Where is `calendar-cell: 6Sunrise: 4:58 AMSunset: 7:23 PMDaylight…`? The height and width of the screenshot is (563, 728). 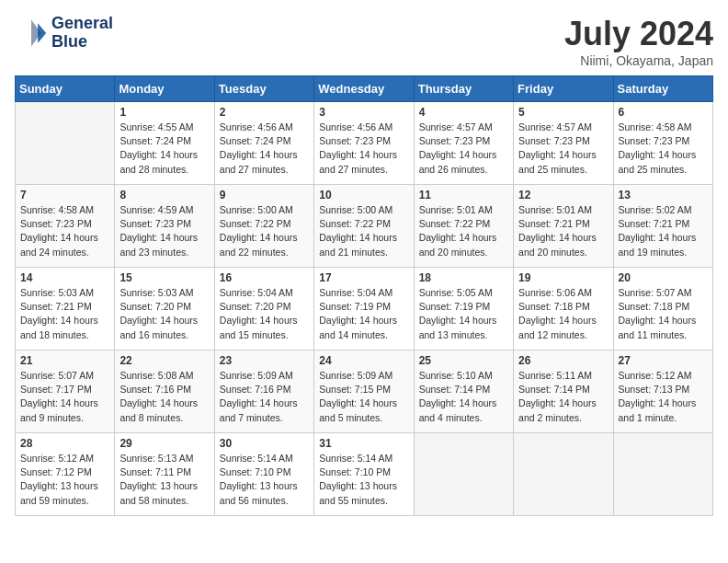
calendar-cell: 6Sunrise: 4:58 AMSunset: 7:23 PMDaylight… is located at coordinates (663, 144).